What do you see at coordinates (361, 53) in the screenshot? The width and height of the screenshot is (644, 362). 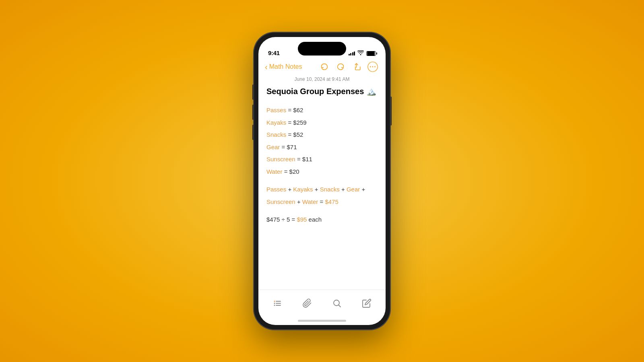 I see `wifi-icon` at bounding box center [361, 53].